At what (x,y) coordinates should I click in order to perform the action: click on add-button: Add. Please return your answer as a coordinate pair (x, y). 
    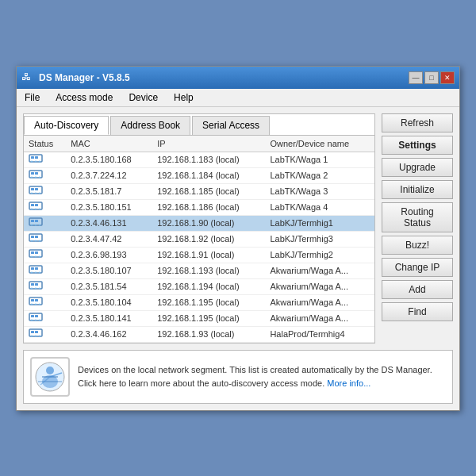
    Looking at the image, I should click on (417, 290).